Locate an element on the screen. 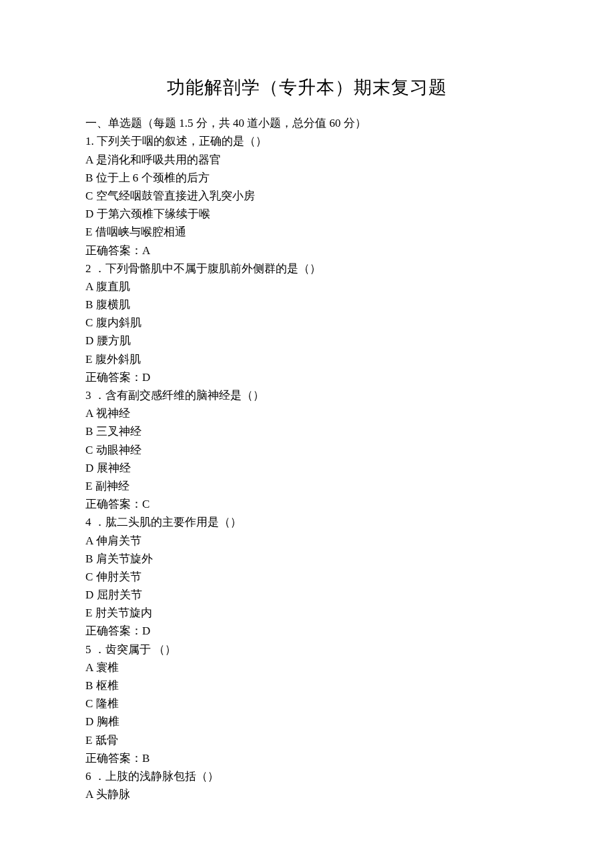 This screenshot has width=614, height=868. question-option: A 视神经 is located at coordinates (307, 414).